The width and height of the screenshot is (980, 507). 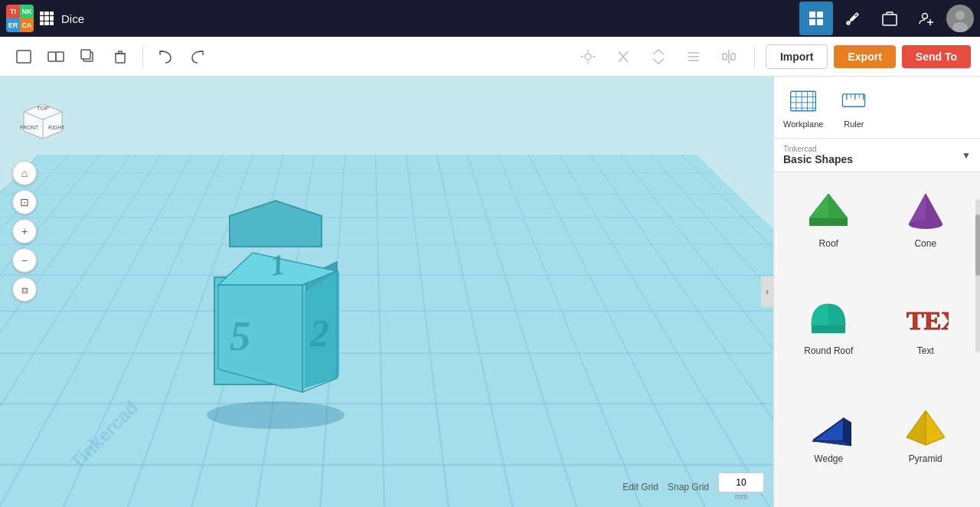 What do you see at coordinates (864, 57) in the screenshot?
I see `export-btn: Export` at bounding box center [864, 57].